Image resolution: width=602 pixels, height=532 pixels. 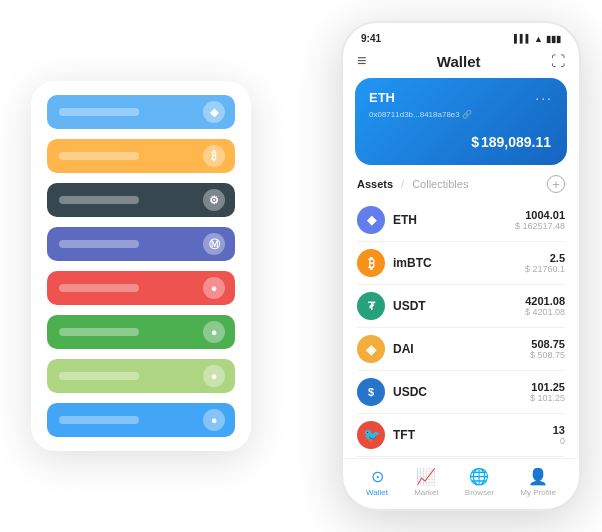 I want to click on tft-amount: 13, so click(x=559, y=430).